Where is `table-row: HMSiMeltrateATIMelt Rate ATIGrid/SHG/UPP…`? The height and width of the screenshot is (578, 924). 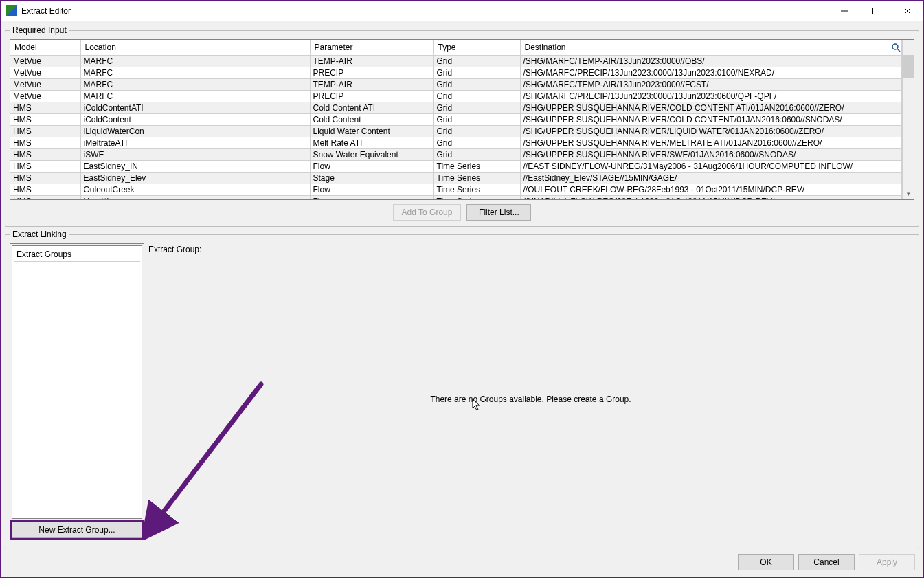 table-row: HMSiMeltrateATIMelt Rate ATIGrid/SHG/UPP… is located at coordinates (456, 143).